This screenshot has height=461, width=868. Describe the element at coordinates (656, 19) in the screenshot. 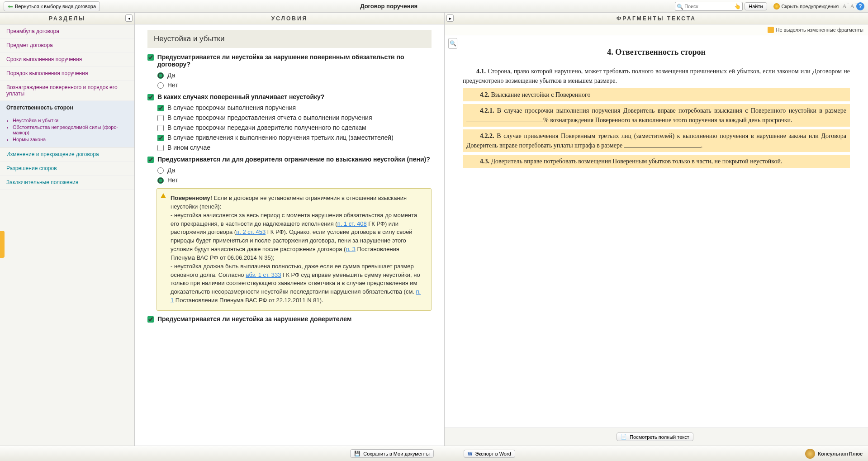

I see `fragments-title: ФРАГМЕНТЫ ТЕКСТА` at that location.